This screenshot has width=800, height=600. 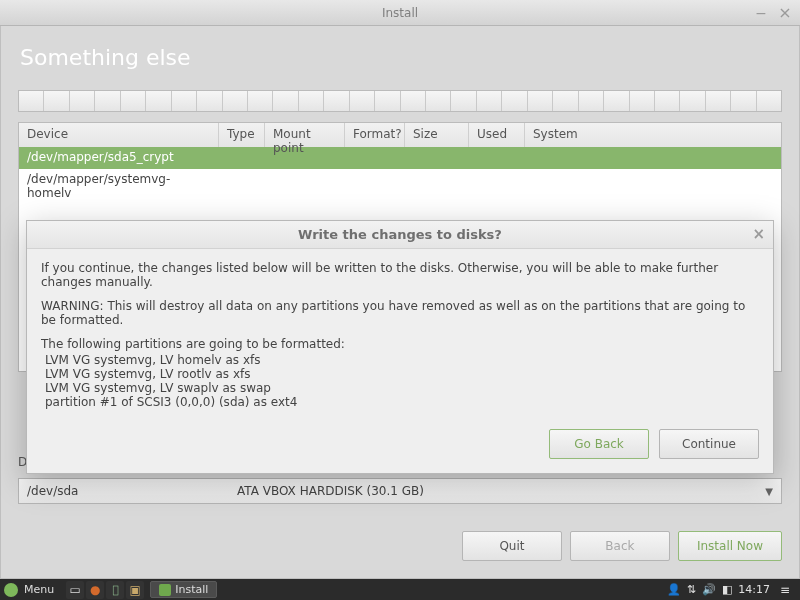 I want to click on dialog-footer: Go Back Continue, so click(x=400, y=446).